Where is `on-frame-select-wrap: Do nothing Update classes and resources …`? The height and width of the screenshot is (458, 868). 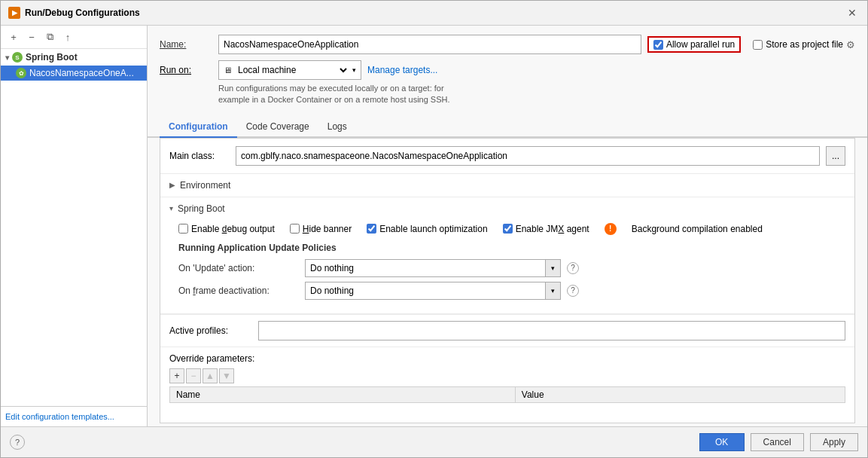 on-frame-select-wrap: Do nothing Update classes and resources … is located at coordinates (433, 291).